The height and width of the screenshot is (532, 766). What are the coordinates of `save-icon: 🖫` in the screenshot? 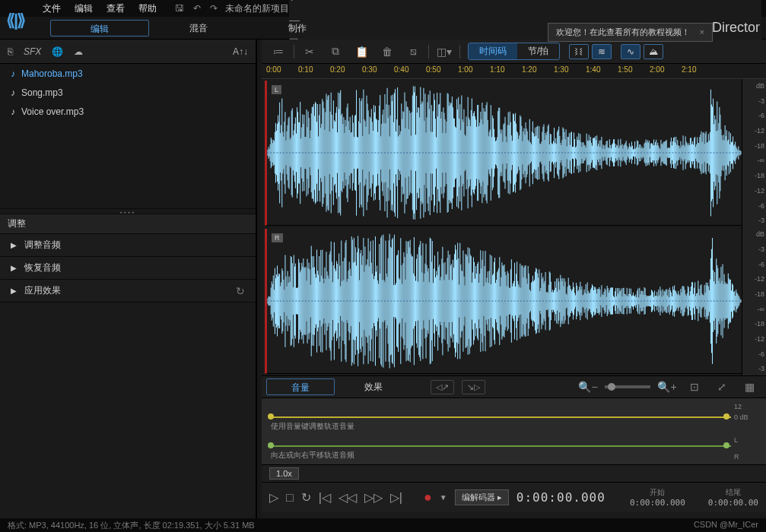 It's located at (180, 8).